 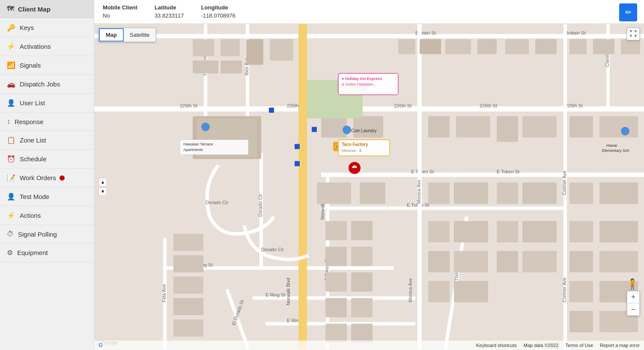 What do you see at coordinates (47, 122) in the screenshot?
I see `sidebar-item-response: ↕ Response` at bounding box center [47, 122].